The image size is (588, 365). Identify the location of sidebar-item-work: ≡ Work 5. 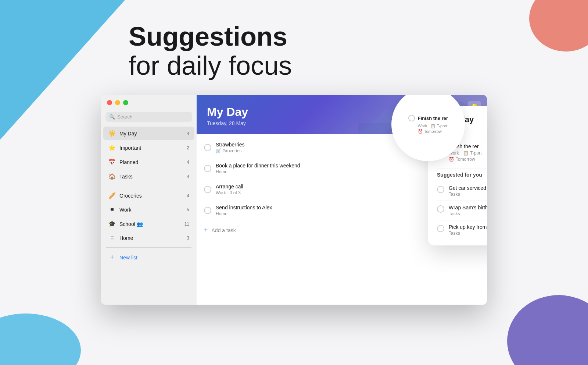
(149, 210).